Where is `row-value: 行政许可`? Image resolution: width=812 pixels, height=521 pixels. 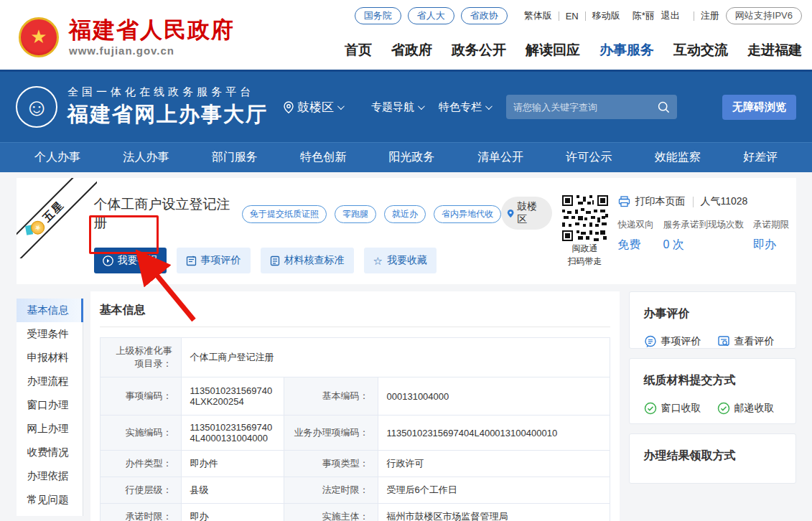
row-value: 行政许可 is located at coordinates (494, 464).